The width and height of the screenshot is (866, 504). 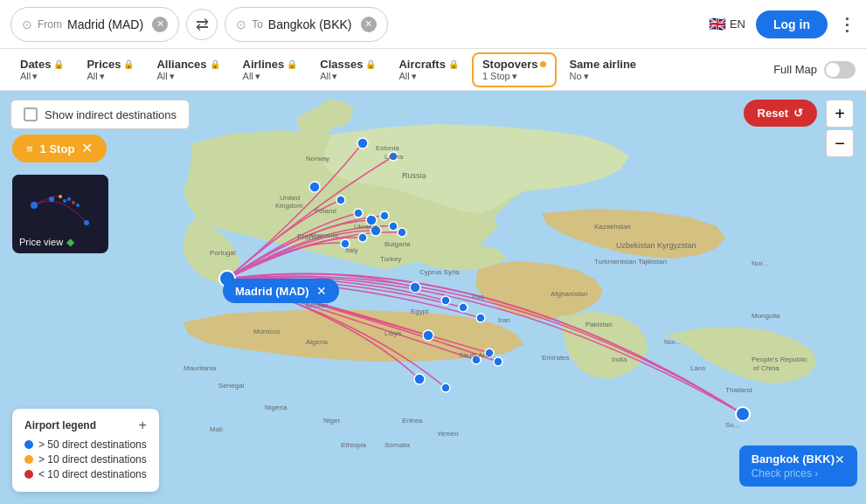 What do you see at coordinates (717, 24) in the screenshot?
I see `flag-icon: 🇬🇧` at bounding box center [717, 24].